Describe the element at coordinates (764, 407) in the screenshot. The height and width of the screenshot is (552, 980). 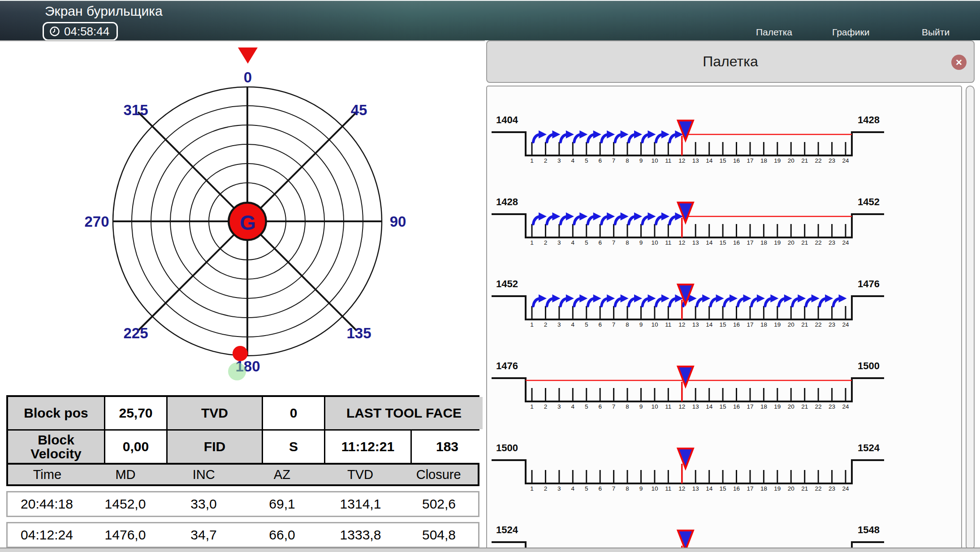
I see `tick-label: 18` at that location.